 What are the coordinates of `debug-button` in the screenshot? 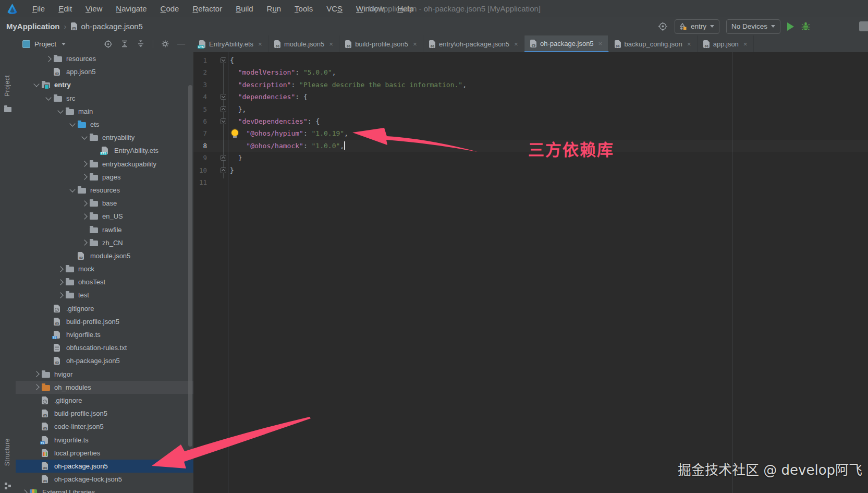 It's located at (806, 26).